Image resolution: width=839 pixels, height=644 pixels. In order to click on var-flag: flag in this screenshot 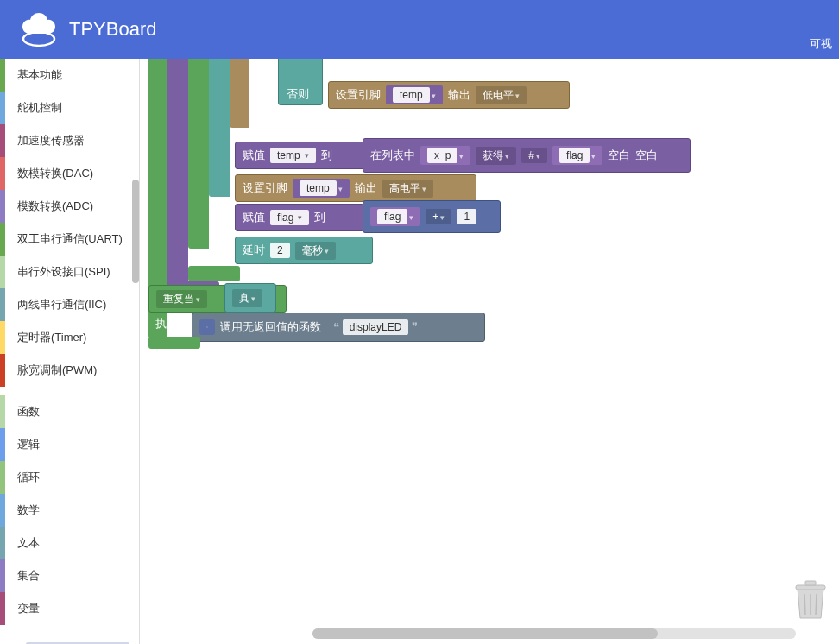, I will do `click(577, 155)`.